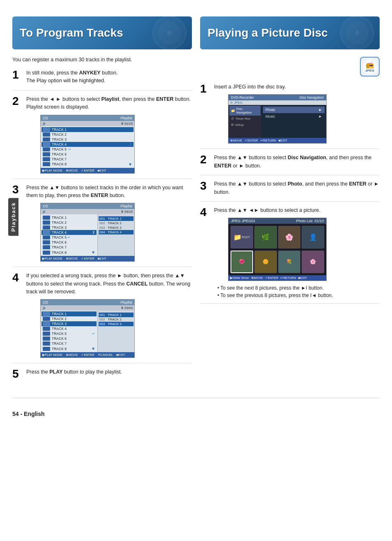 The height and width of the screenshot is (541, 392). I want to click on right-step-1: 1 Insert a JPEG into the disc tray. DVD-…, so click(290, 116).